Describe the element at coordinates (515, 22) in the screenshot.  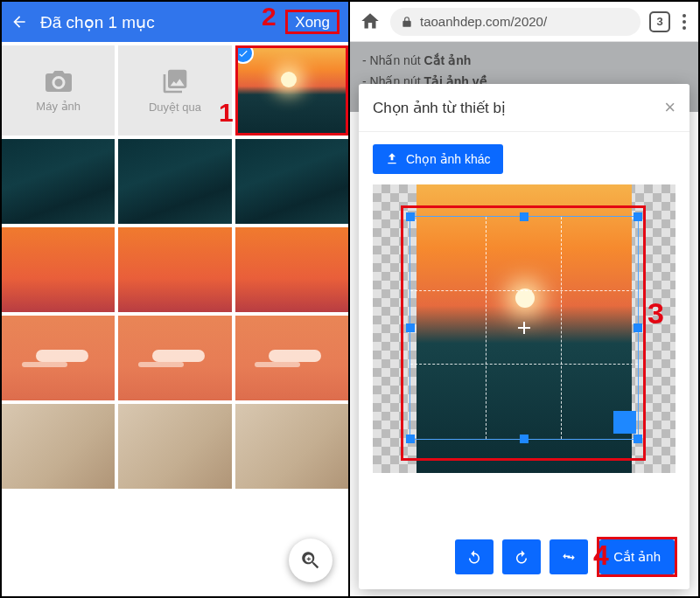
I see `url-box: taoanhdep.com/2020/` at that location.